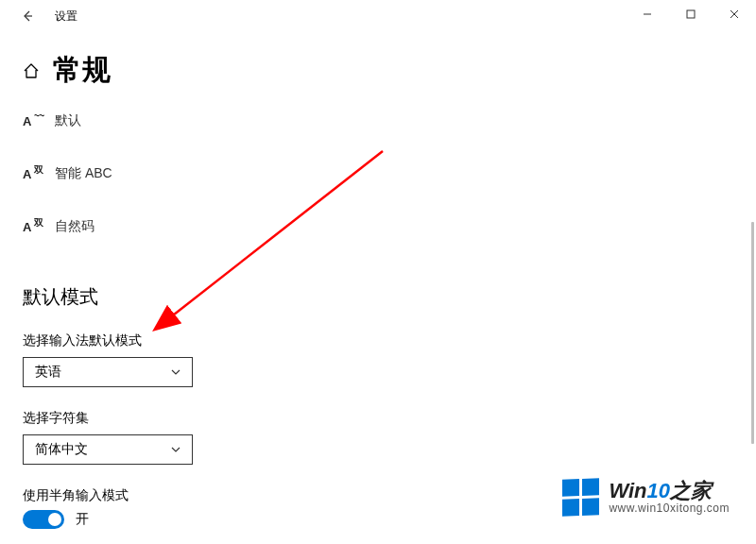 Image resolution: width=756 pixels, height=544 pixels. What do you see at coordinates (31, 71) in the screenshot?
I see `home-icon-svg` at bounding box center [31, 71].